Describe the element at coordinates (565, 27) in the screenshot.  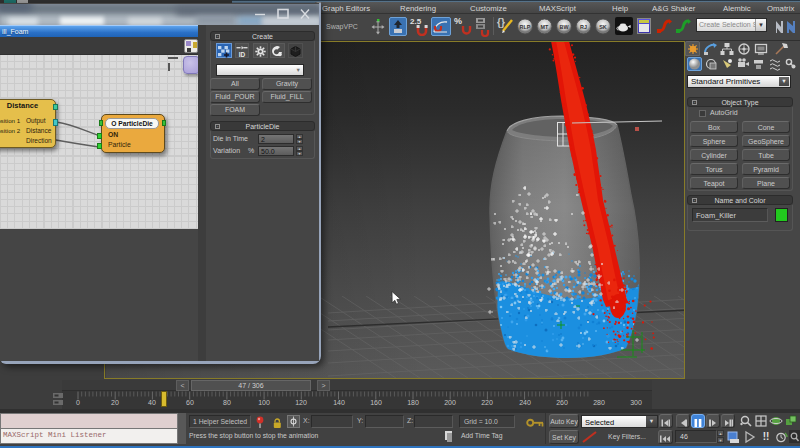
I see `svg-text: BW` at that location.